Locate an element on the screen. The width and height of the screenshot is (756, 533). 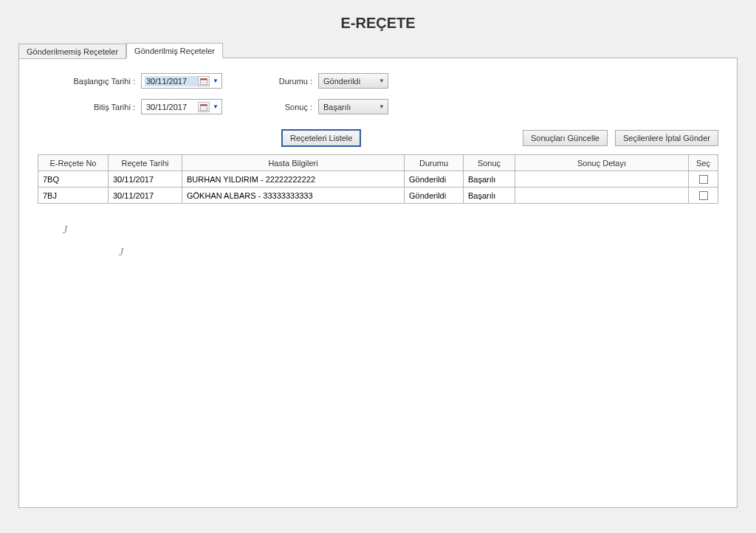
table-row: 7BQ30/11/2017BURHAN YILDIRIM - 222222222… is located at coordinates (378, 179).